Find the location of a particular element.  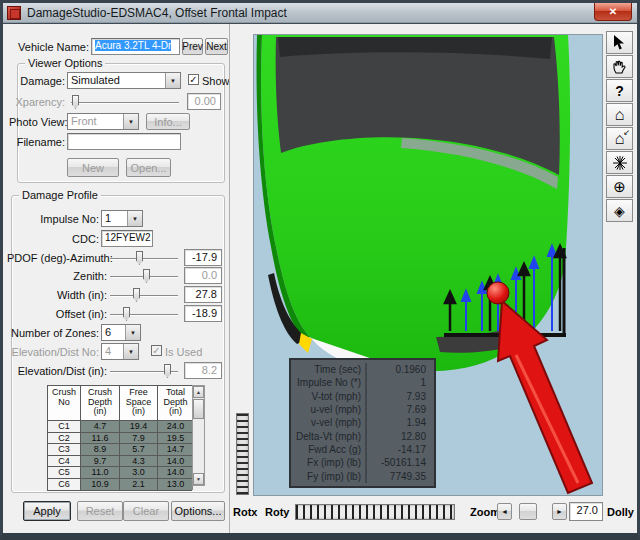

help-icon: ? is located at coordinates (620, 90).